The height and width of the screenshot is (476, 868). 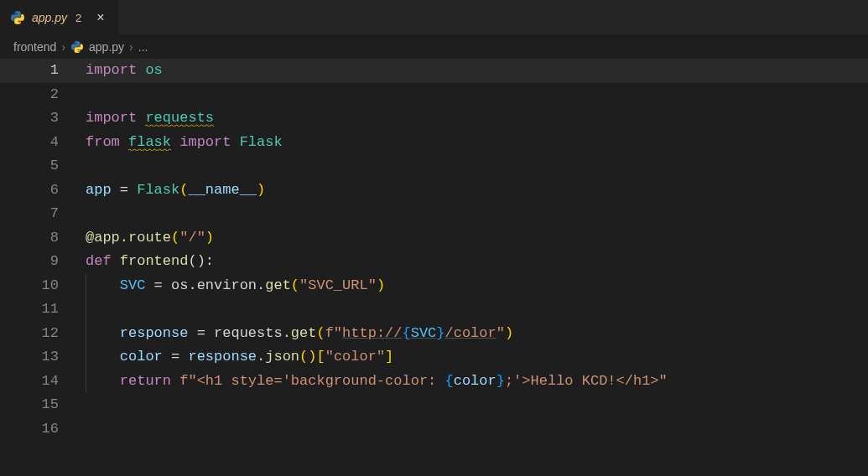 I want to click on tab-app-py: app.py 2 ×, so click(x=60, y=17).